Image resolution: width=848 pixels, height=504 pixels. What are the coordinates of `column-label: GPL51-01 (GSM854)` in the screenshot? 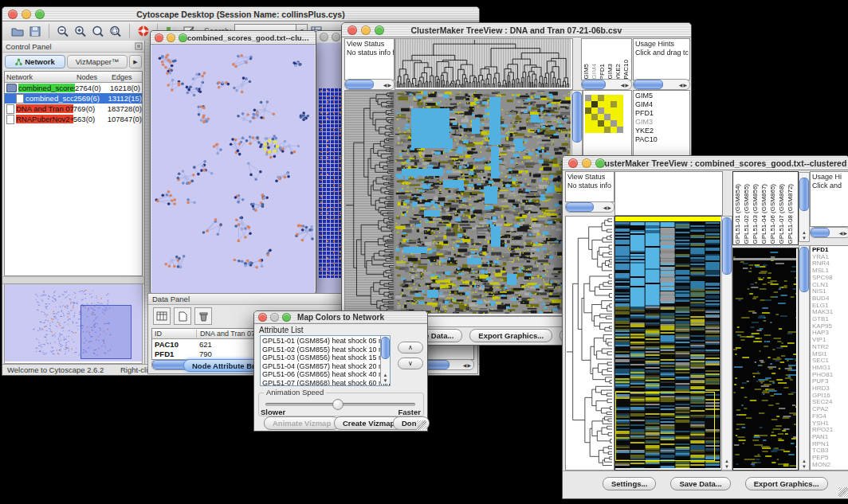 It's located at (738, 214).